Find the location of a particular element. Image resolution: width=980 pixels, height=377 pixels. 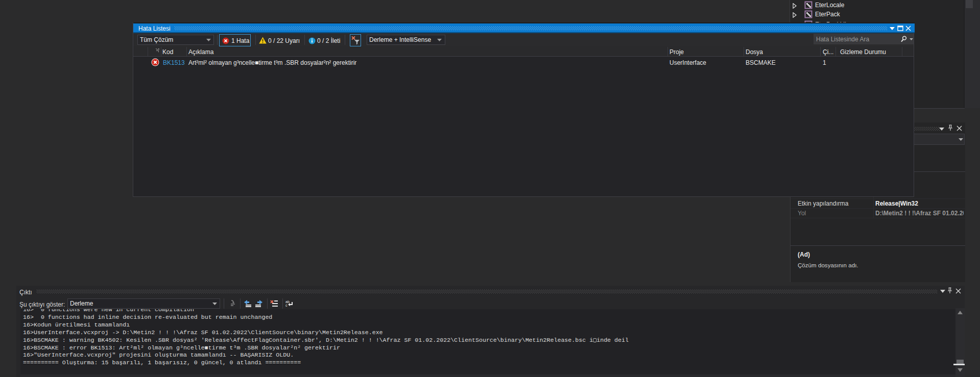

svg-text: c is located at coordinates (286, 305).